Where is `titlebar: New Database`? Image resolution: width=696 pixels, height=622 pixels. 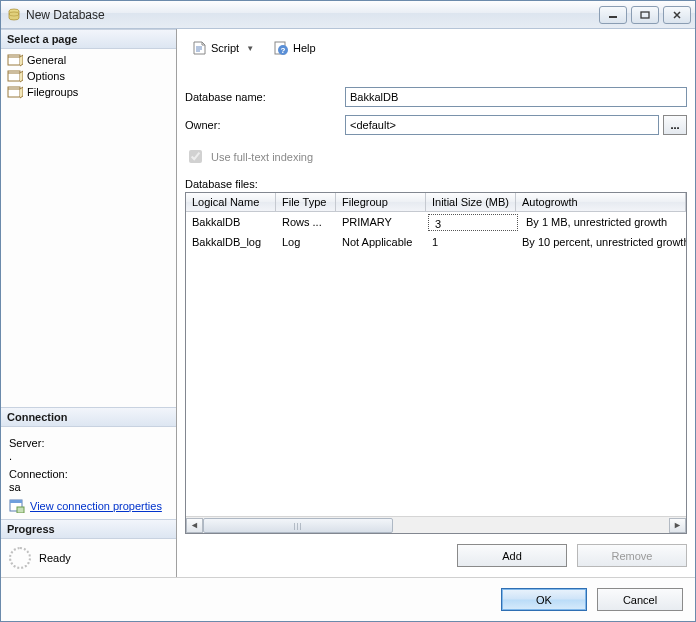 titlebar: New Database is located at coordinates (348, 15).